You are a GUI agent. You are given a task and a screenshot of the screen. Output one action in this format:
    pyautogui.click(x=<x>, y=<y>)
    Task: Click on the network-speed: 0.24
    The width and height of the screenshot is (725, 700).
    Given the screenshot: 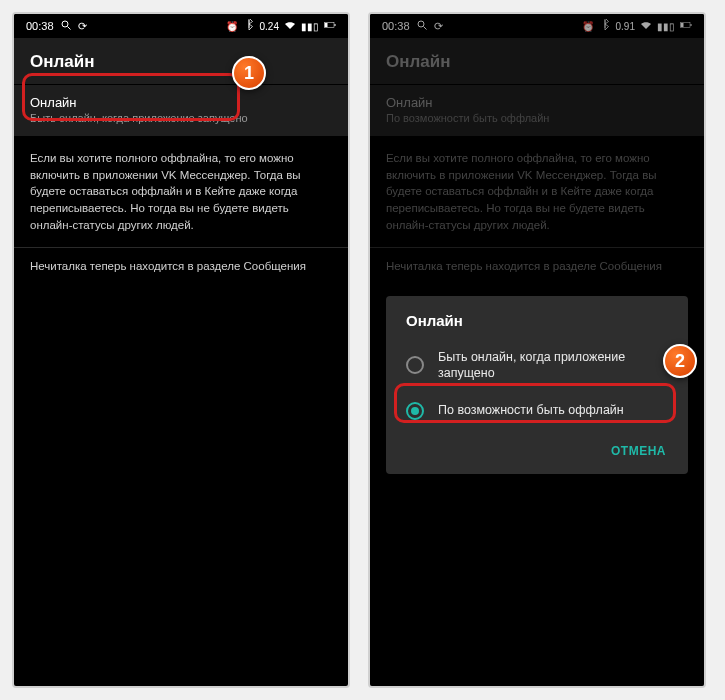 What is the action you would take?
    pyautogui.click(x=270, y=26)
    